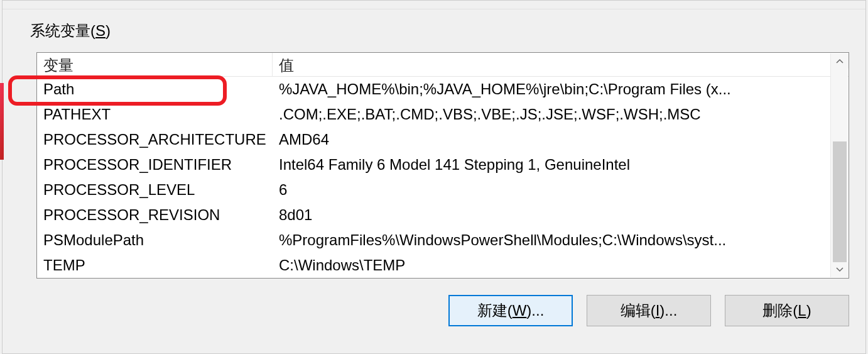 The image size is (868, 354). Describe the element at coordinates (560, 240) in the screenshot. I see `var-value-cell: %ProgramFiles%\WindowsPowerShell\Modules…` at that location.